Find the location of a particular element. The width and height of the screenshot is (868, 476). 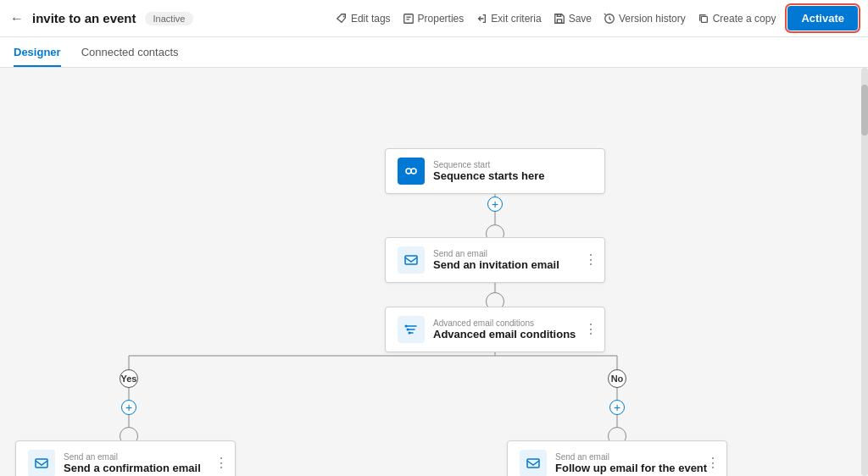

exit-criteria-button: Exit criteria is located at coordinates (509, 19).